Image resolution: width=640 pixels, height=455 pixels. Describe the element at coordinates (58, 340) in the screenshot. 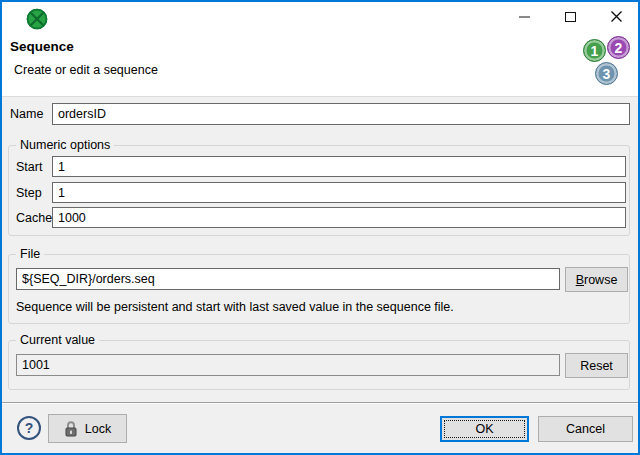

I see `current-value-legend: Current value` at that location.